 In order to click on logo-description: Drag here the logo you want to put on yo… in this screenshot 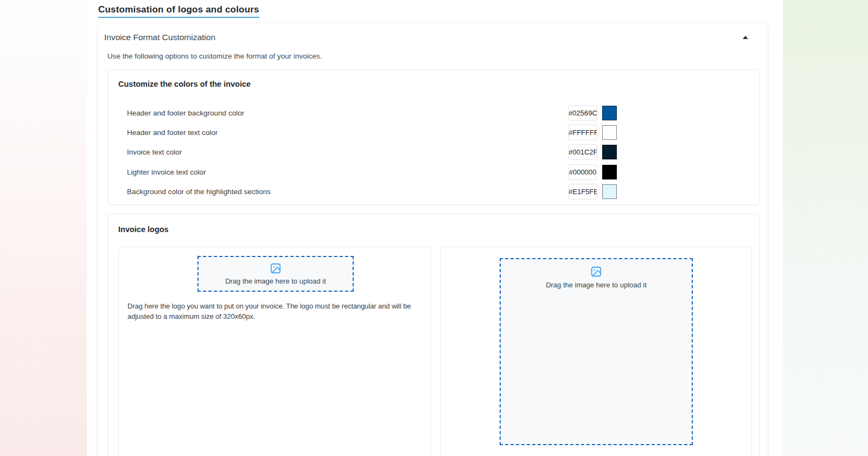, I will do `click(276, 312)`.